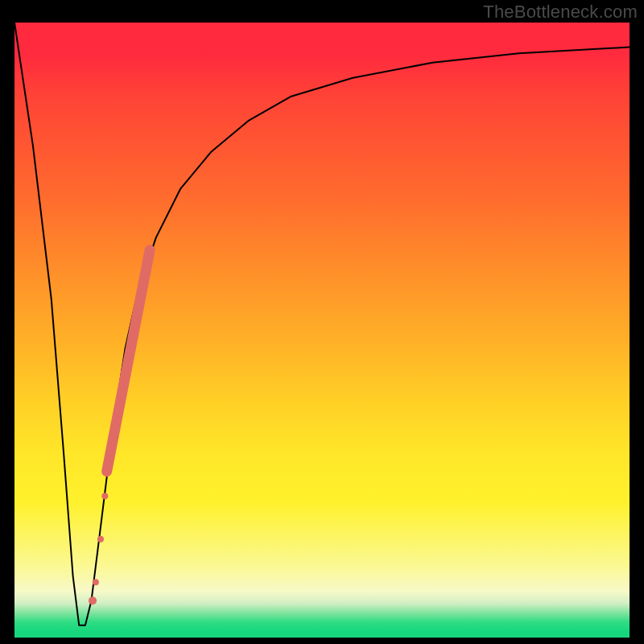 This screenshot has height=644, width=644. What do you see at coordinates (129, 361) in the screenshot?
I see `highlight-segment-stroke` at bounding box center [129, 361].